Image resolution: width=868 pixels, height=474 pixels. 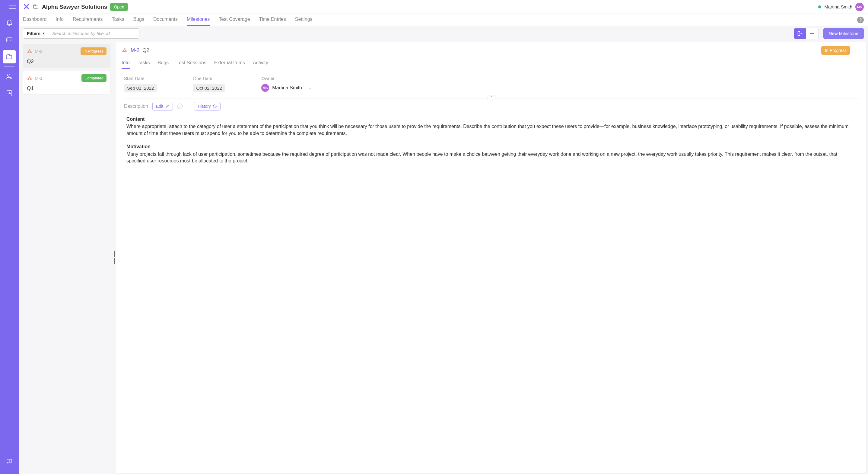 I want to click on detail-tabs: Info Tasks Bugs Test Sessions External I…, so click(x=491, y=65).